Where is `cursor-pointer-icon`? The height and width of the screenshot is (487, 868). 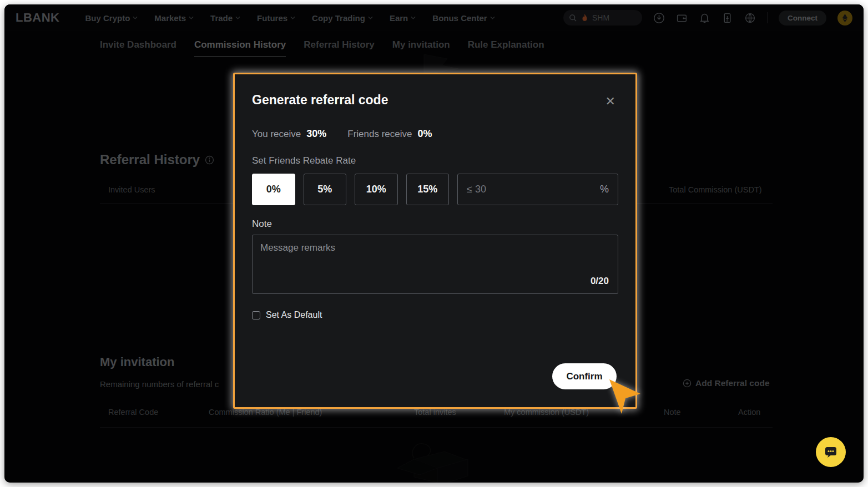 cursor-pointer-icon is located at coordinates (625, 395).